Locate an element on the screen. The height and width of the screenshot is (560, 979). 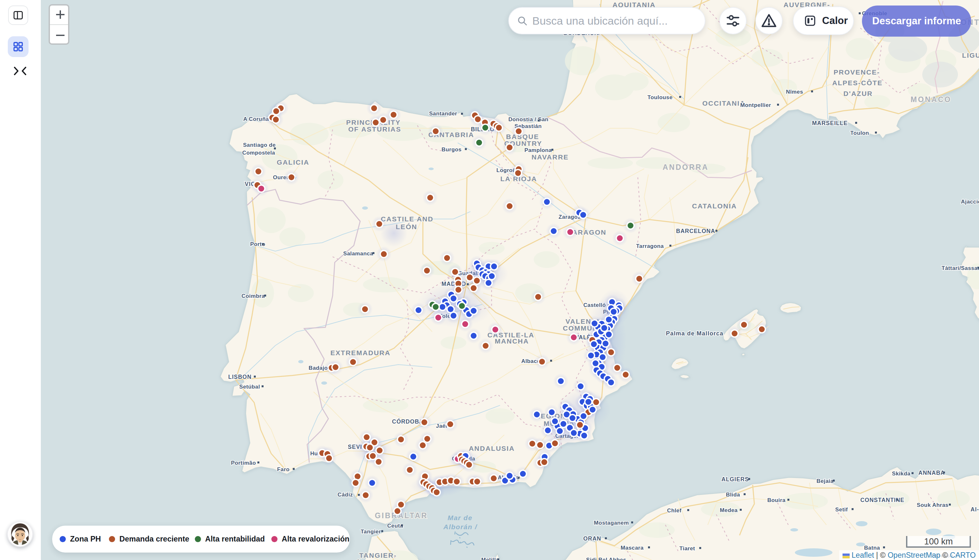
svg-text: Bouira is located at coordinates (776, 500).